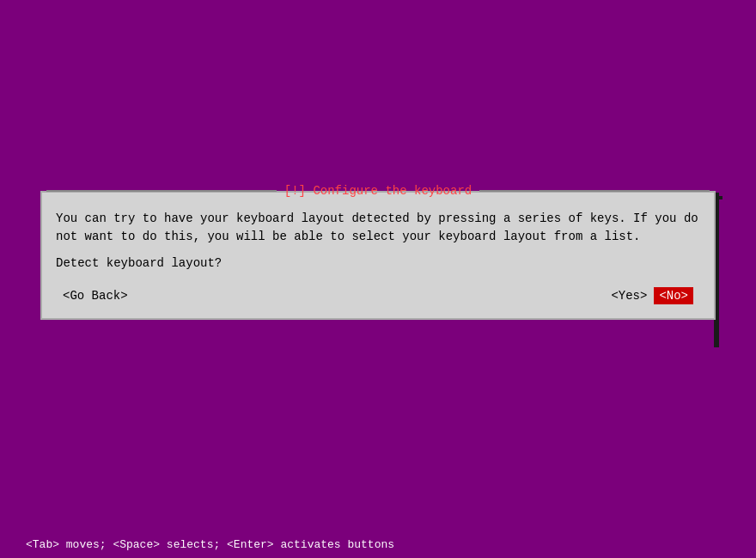  Describe the element at coordinates (378, 191) in the screenshot. I see `dialog-title: [!] Configure the keyboard` at that location.